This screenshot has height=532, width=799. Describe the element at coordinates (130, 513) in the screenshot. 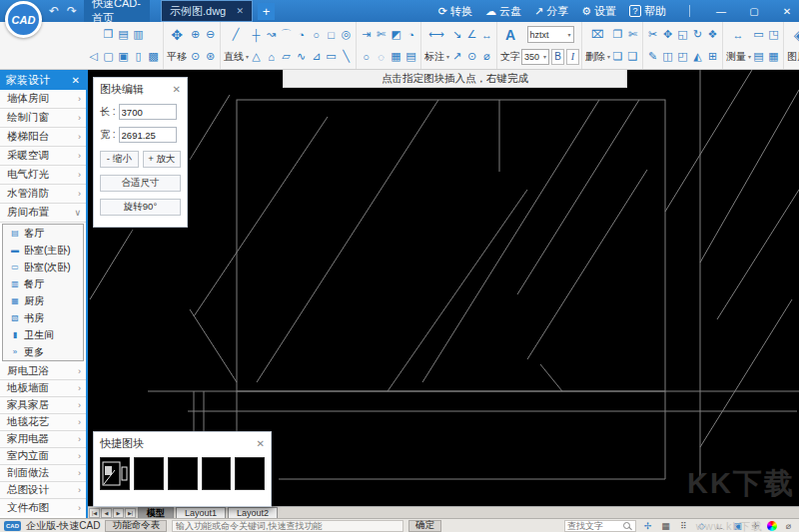

I see `tab-last-icon: ▶|` at that location.